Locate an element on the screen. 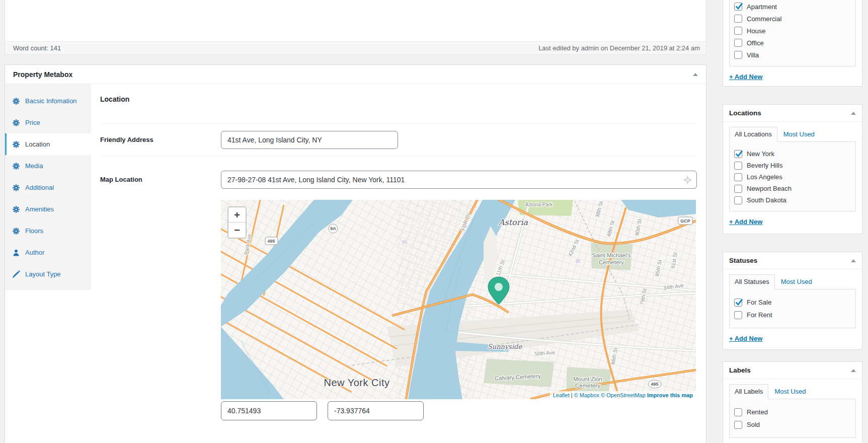 The height and width of the screenshot is (443, 868). map-attribution: Leaflet | © Mapbox © OpenStreetMap Impro… is located at coordinates (623, 395).